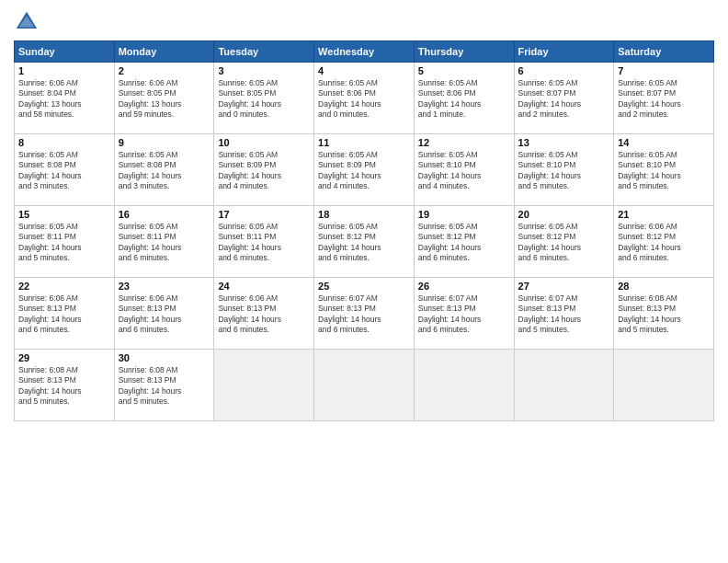 The image size is (728, 563). I want to click on day-number: 25, so click(364, 286).